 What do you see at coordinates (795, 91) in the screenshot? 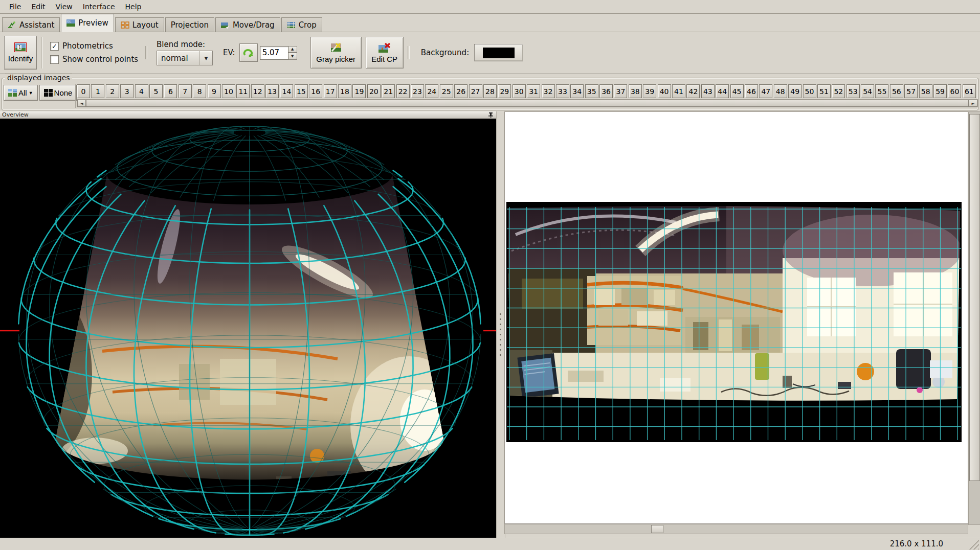
I see `image-toggle-49: 49` at bounding box center [795, 91].